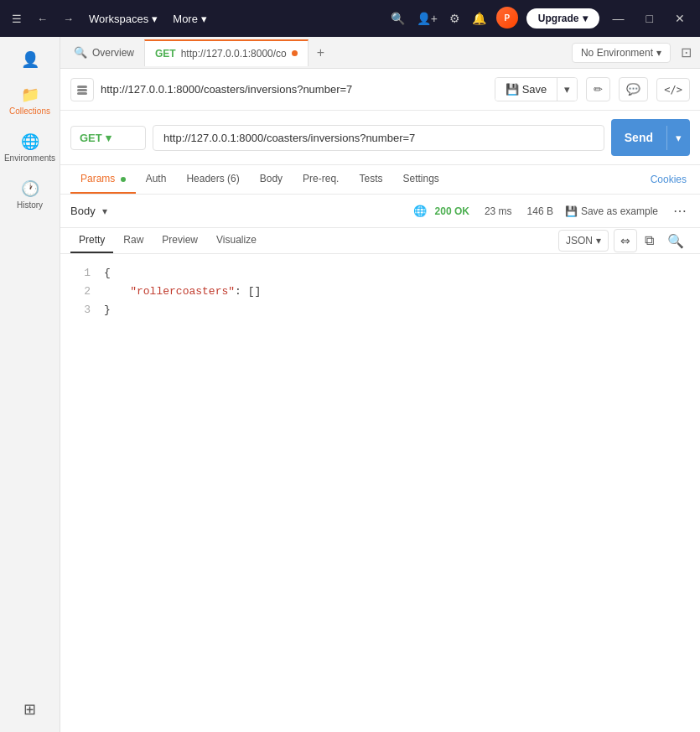  What do you see at coordinates (17, 18) in the screenshot?
I see `menu-icon: ☰` at bounding box center [17, 18].